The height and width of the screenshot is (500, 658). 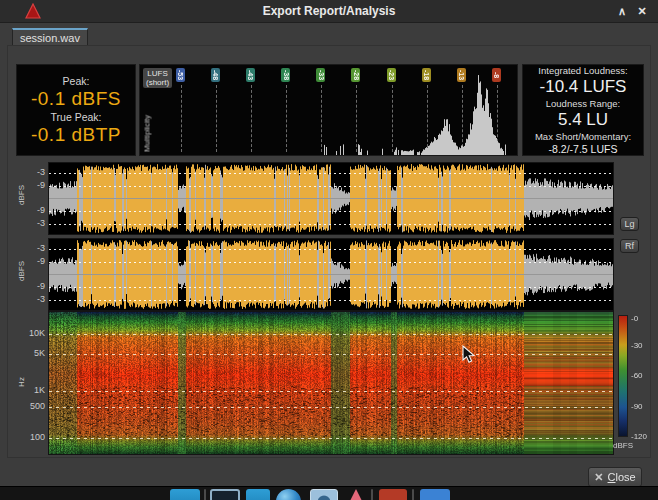 I want to click on loudness-marker--28: -28, so click(x=356, y=75).